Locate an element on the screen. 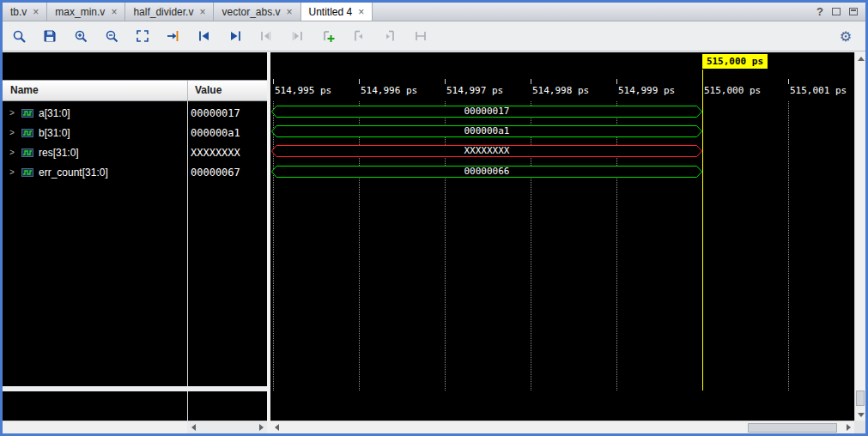 The height and width of the screenshot is (436, 868). swap-cursors-icon is located at coordinates (421, 36).